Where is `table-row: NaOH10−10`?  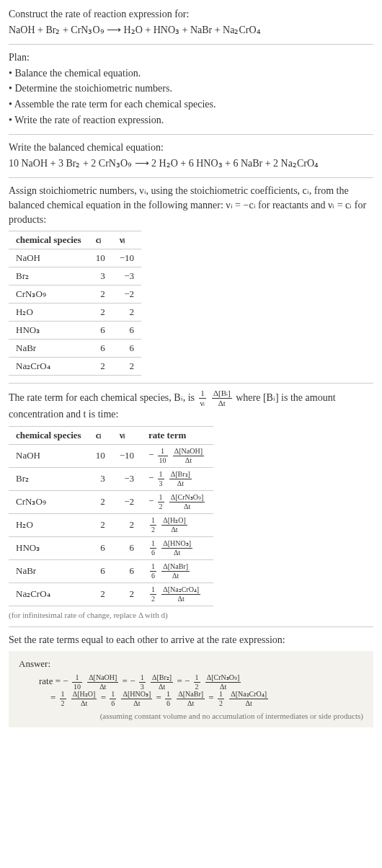
table-row: NaOH10−10 is located at coordinates (75, 258).